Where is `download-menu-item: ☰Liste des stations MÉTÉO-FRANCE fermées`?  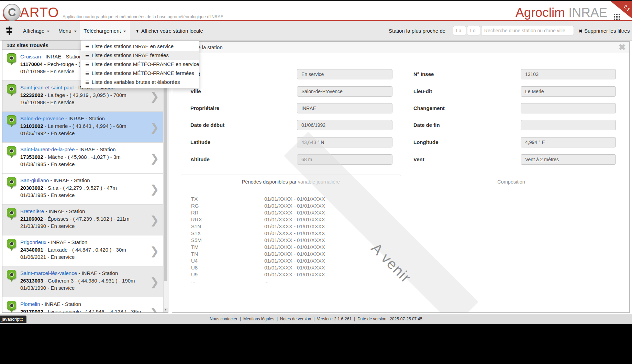 download-menu-item: ☰Liste des stations MÉTÉO-FRANCE fermées is located at coordinates (140, 73).